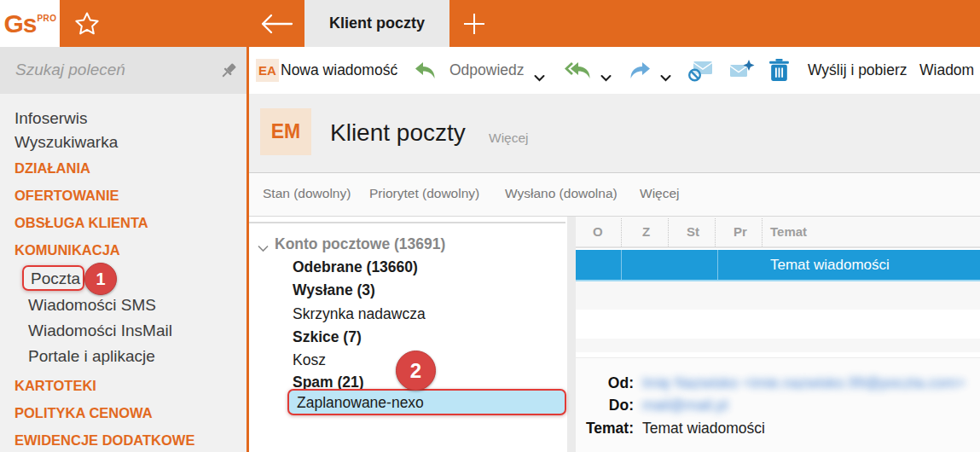 The width and height of the screenshot is (980, 452). I want to click on folder-item-odebrane: Odebrane (13660), so click(355, 268).